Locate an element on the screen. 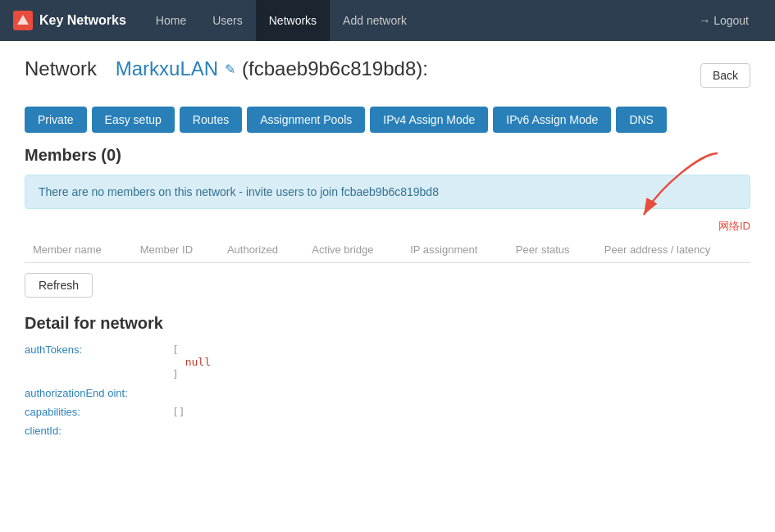 The width and height of the screenshot is (775, 532). detail-key-authorization-endpoint: authorizationEnd oint: is located at coordinates (98, 393).